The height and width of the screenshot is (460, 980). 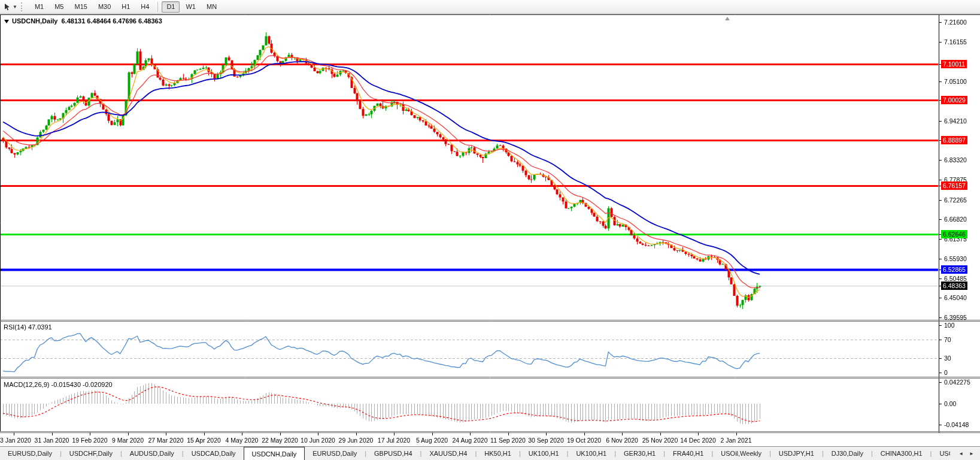 What do you see at coordinates (158, 7) in the screenshot?
I see `toolbar-separator` at bounding box center [158, 7].